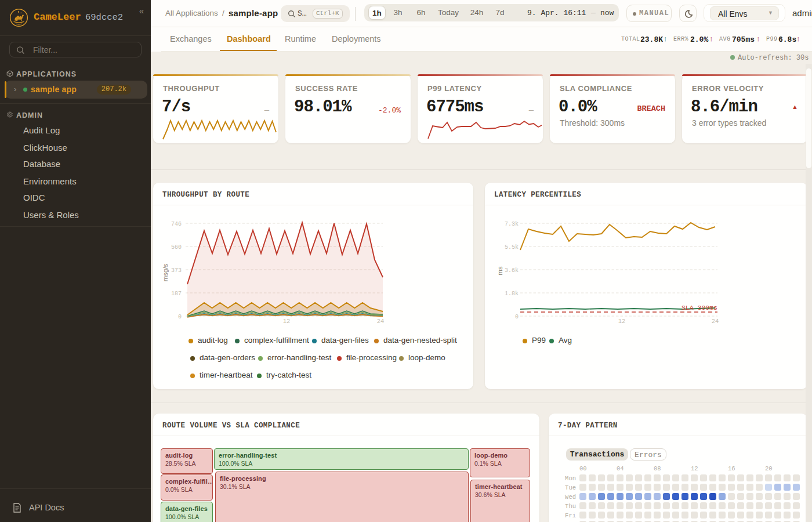  What do you see at coordinates (165, 273) in the screenshot?
I see `svg-text: msg/s` at bounding box center [165, 273].